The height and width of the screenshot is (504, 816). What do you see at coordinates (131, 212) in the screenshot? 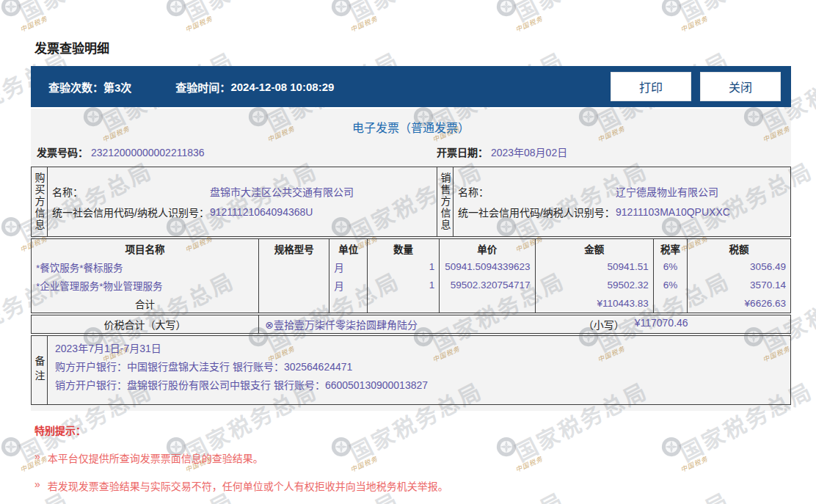
I see `buyer-taxid-label: 统一社会信用代码/纳税人识别号：` at bounding box center [131, 212].